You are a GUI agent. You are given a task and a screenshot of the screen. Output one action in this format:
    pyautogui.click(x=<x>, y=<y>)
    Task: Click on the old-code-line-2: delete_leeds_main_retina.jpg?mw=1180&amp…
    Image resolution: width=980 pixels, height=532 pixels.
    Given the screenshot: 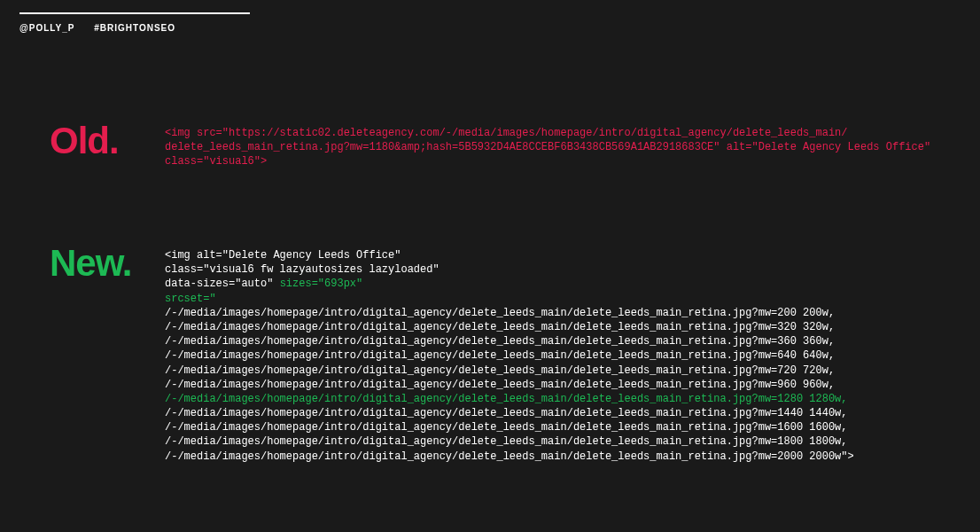 What is the action you would take?
    pyautogui.click(x=548, y=147)
    